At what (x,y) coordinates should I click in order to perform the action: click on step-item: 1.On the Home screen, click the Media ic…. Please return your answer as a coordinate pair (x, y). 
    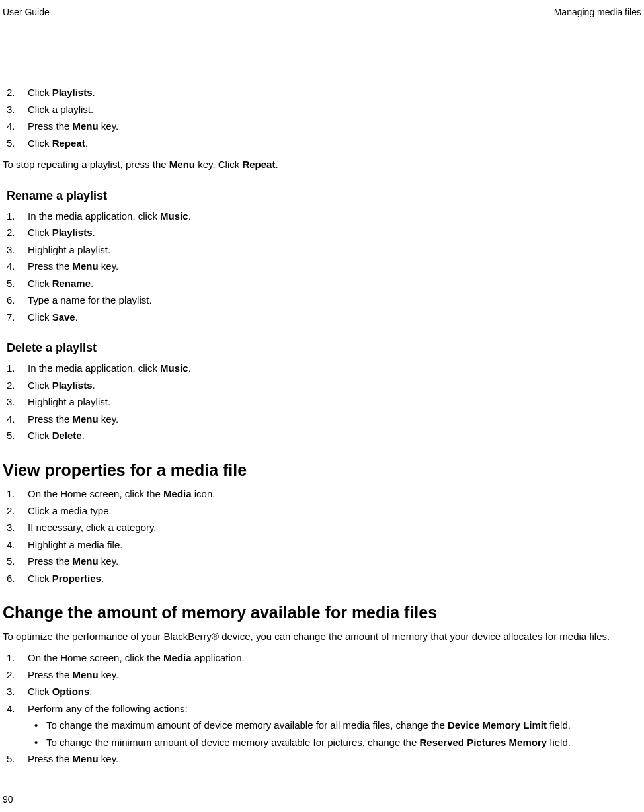
    Looking at the image, I should click on (322, 495).